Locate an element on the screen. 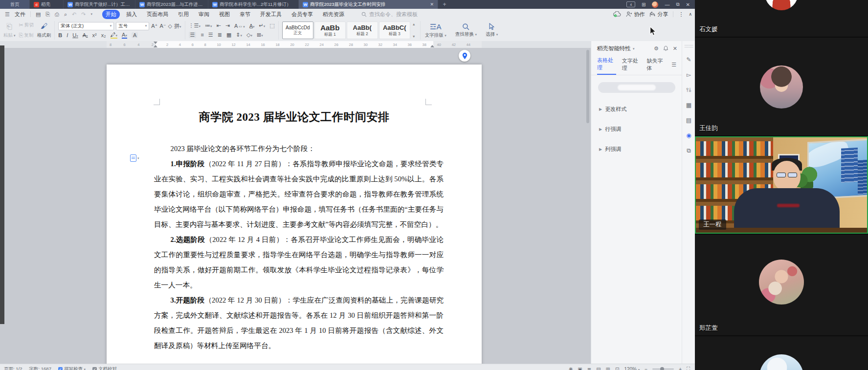 This screenshot has width=868, height=370. panel-item-change-style: ▶ 更改样式 is located at coordinates (637, 109).